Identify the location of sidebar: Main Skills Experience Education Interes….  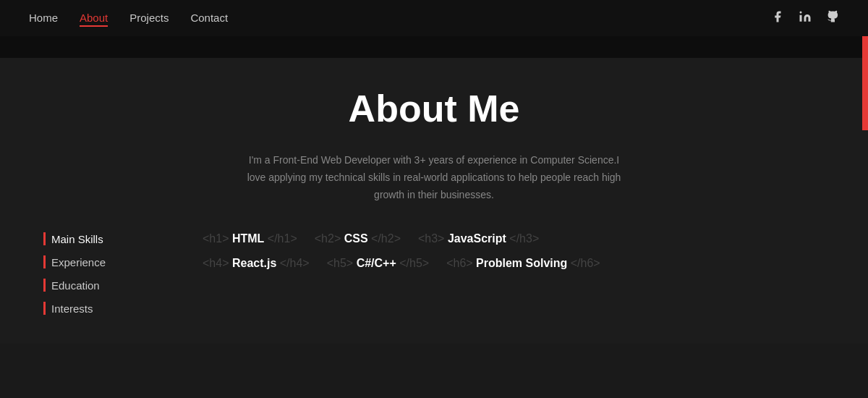
(101, 274).